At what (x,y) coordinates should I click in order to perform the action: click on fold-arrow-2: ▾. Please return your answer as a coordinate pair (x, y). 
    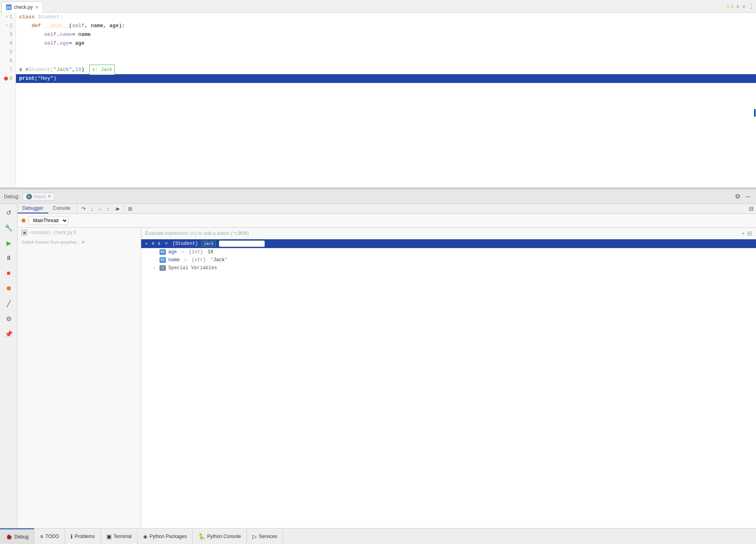
    Looking at the image, I should click on (7, 26).